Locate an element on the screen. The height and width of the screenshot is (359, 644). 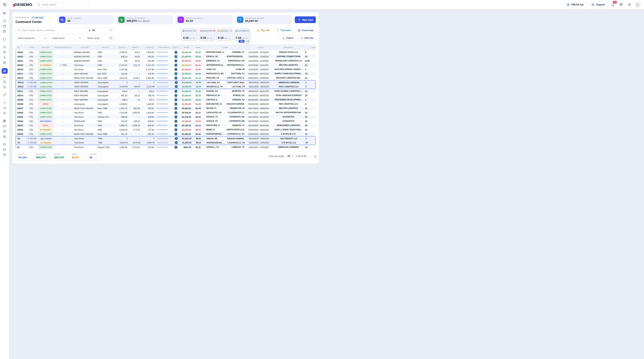
table-row: 30006FTLCOMPLETED—Test DriverT6802,153.0… is located at coordinates (166, 112).